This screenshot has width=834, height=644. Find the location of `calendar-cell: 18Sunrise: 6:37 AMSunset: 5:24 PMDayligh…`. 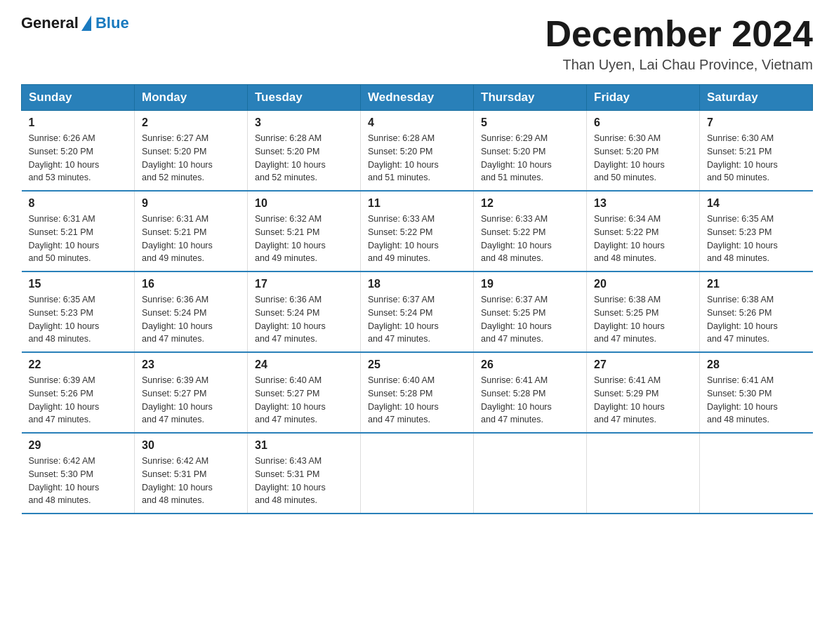

calendar-cell: 18Sunrise: 6:37 AMSunset: 5:24 PMDayligh… is located at coordinates (417, 311).